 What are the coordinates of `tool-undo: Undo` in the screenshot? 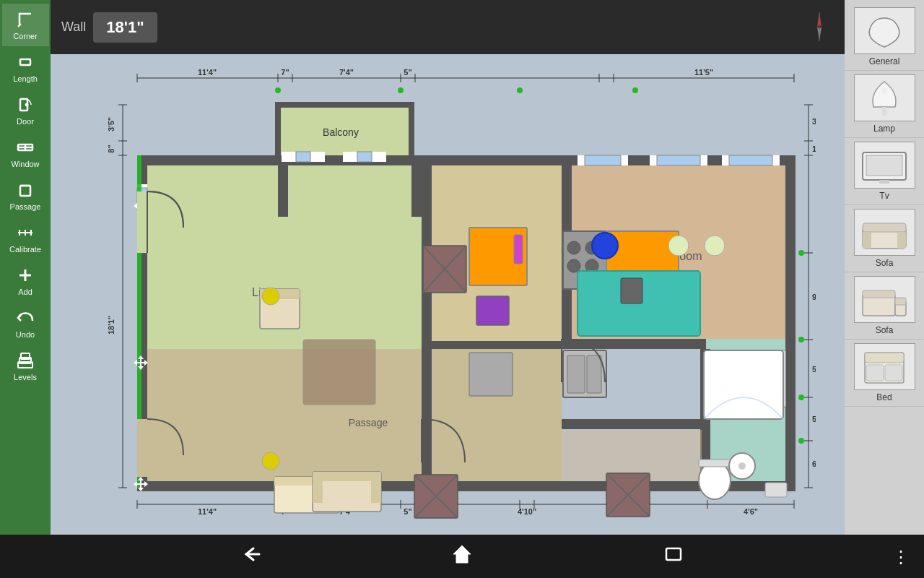 It's located at (26, 324).